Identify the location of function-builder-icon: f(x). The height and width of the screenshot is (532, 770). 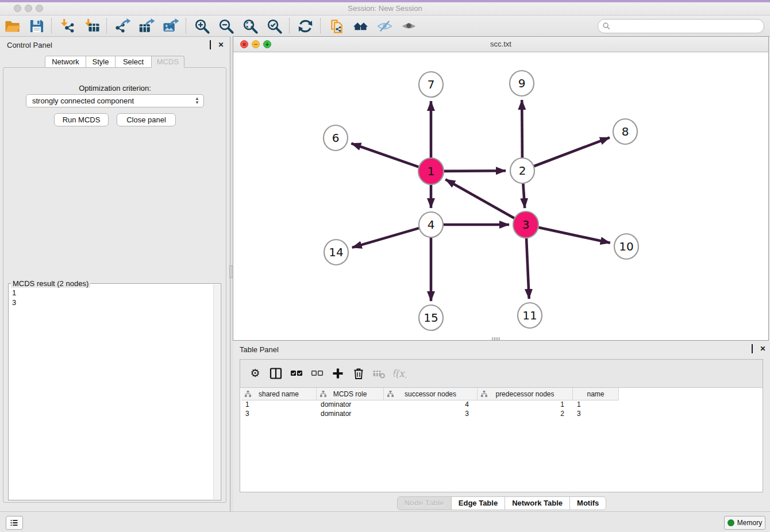
(400, 373).